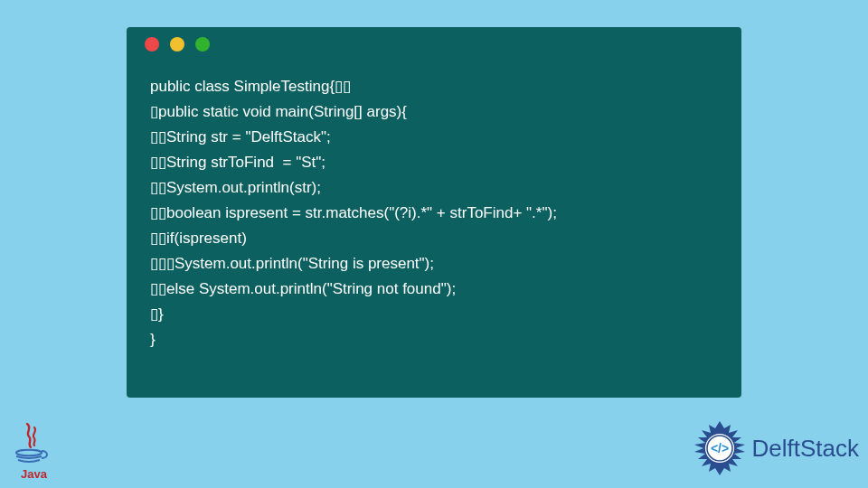 Image resolution: width=868 pixels, height=488 pixels. What do you see at coordinates (34, 450) in the screenshot?
I see `java-logo: Java` at bounding box center [34, 450].